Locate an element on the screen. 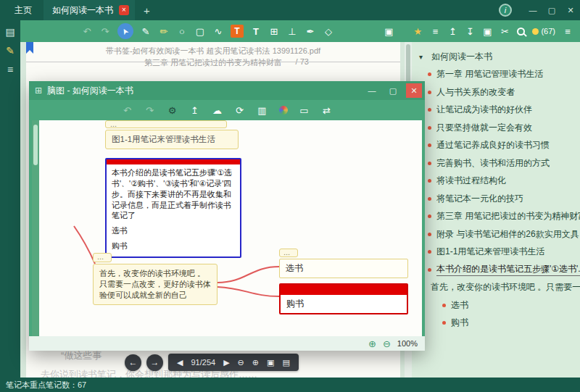  close-button: ✕ is located at coordinates (571, 10).